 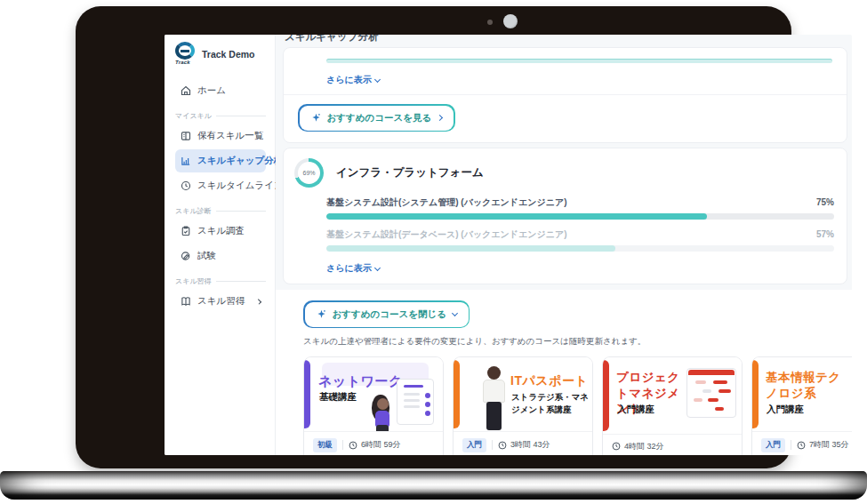 I want to click on show-more-link-infra: さらに表示, so click(x=353, y=268).